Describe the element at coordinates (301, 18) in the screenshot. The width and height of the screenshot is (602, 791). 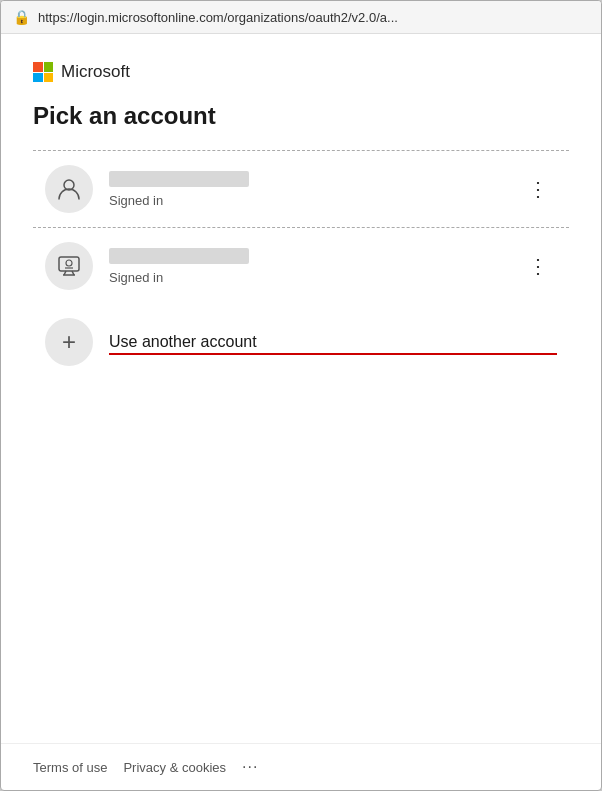
I see `address-bar: 🔒 https://login.microsoftonline.com/orga…` at that location.